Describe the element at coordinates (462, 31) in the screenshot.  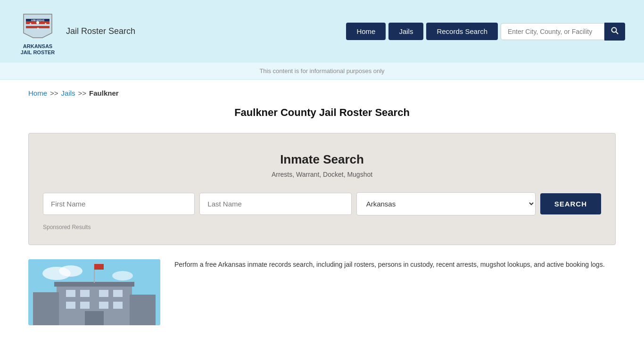
I see `nav-records-search-button: Records Search` at that location.